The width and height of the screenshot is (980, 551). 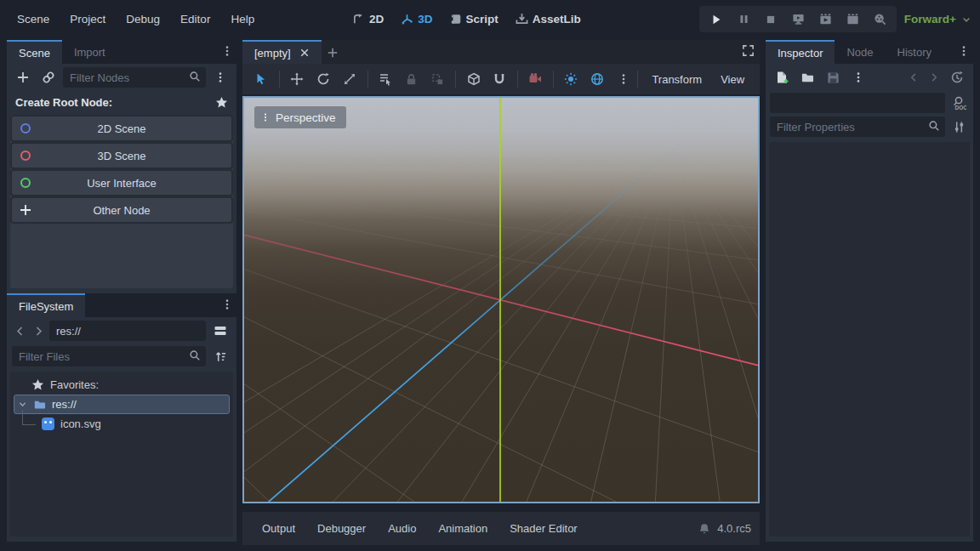 What do you see at coordinates (38, 331) in the screenshot?
I see `nav-forward-icon` at bounding box center [38, 331].